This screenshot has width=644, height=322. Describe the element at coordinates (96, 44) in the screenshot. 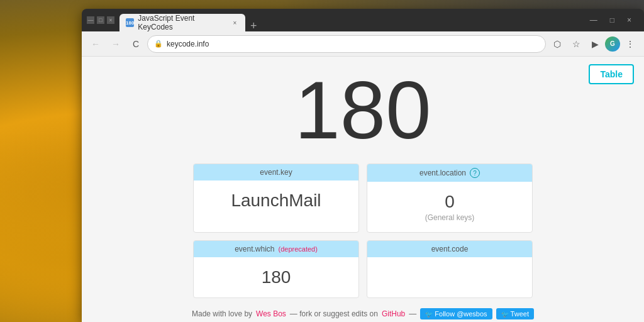

I see `back-button: ←` at that location.